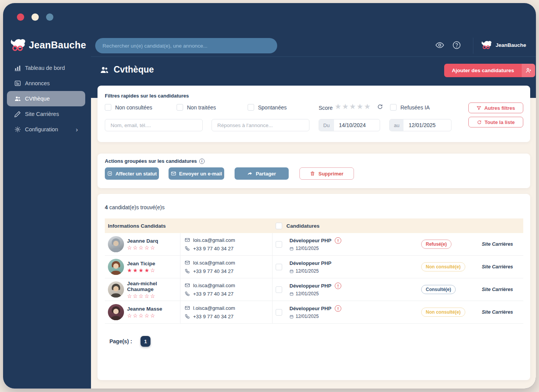 The width and height of the screenshot is (539, 392). Describe the element at coordinates (45, 68) in the screenshot. I see `sidebar-item-label: Tableau de bord` at that location.